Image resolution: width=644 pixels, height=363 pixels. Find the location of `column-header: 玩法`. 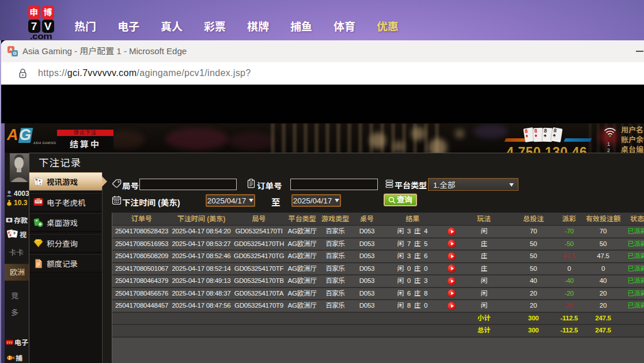

column-header: 玩法 is located at coordinates (484, 219).